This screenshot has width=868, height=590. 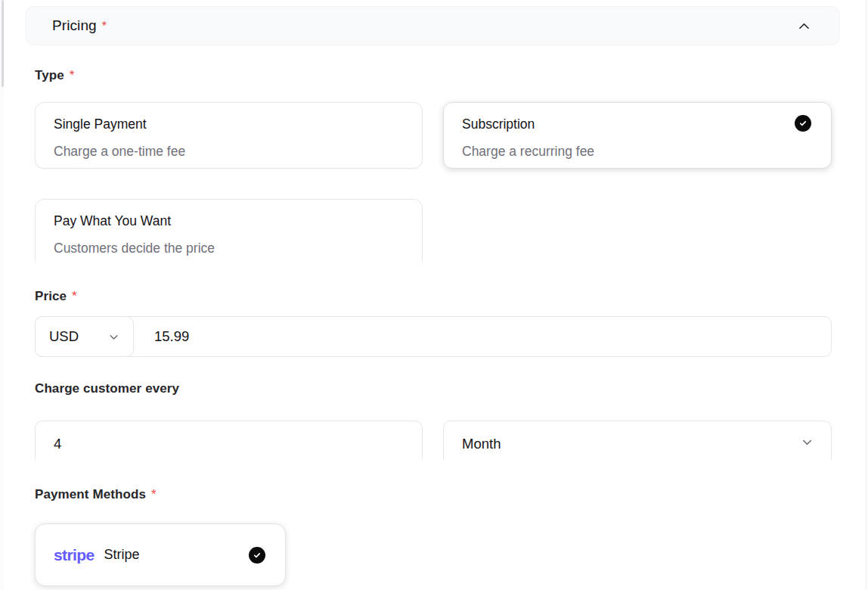 What do you see at coordinates (56, 297) in the screenshot?
I see `price-field-label: Price*` at bounding box center [56, 297].